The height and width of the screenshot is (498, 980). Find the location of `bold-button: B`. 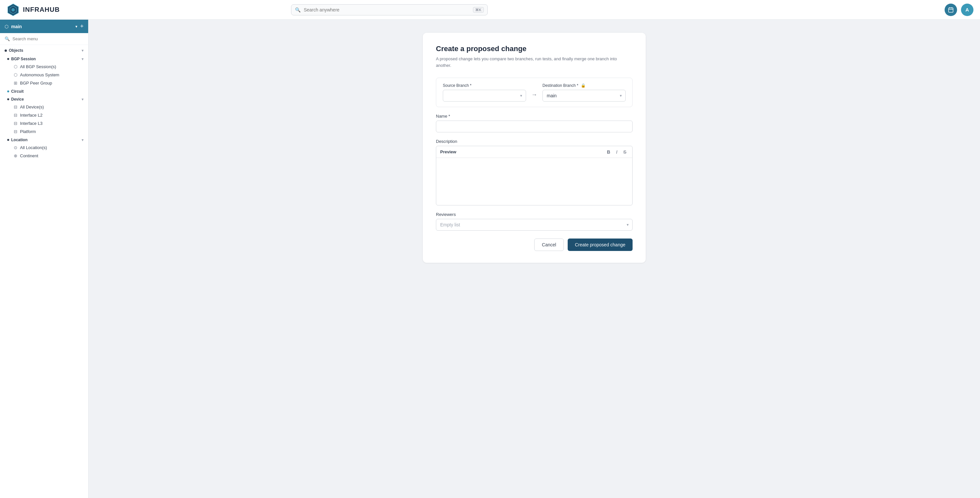

bold-button: B is located at coordinates (609, 152).